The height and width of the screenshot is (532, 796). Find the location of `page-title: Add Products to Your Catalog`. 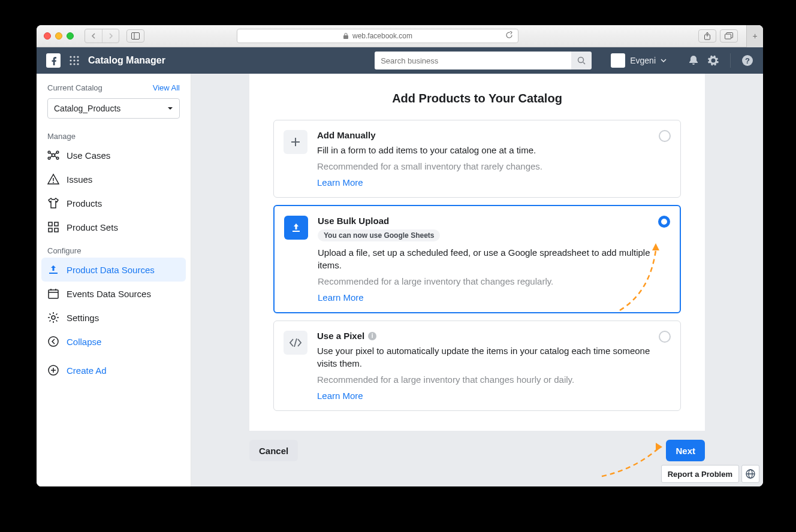

page-title: Add Products to Your Catalog is located at coordinates (477, 98).